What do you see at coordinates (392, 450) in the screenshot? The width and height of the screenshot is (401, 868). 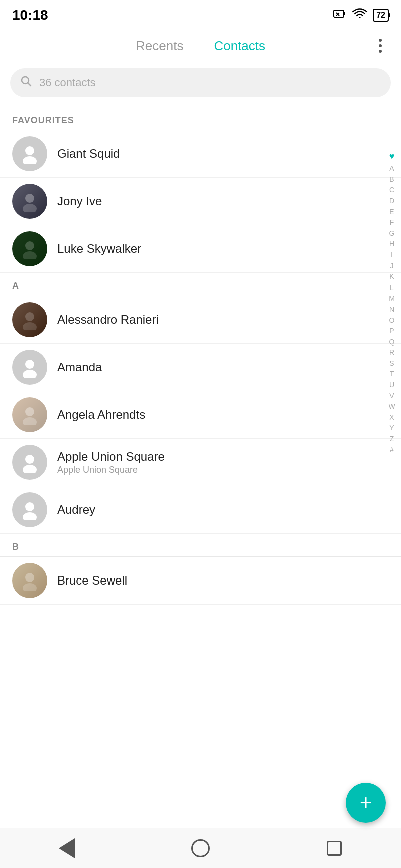 I see `alpha-hash: #` at bounding box center [392, 450].